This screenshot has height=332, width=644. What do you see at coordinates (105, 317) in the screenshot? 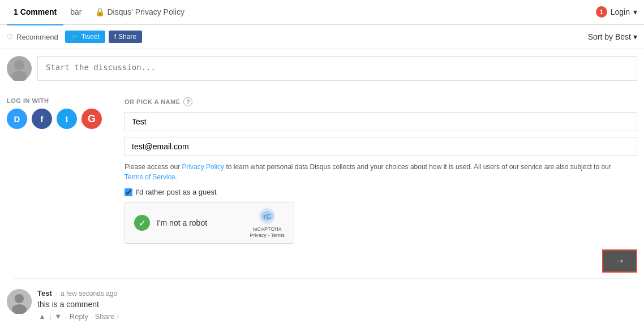
I see `share-button: Share` at bounding box center [105, 317].